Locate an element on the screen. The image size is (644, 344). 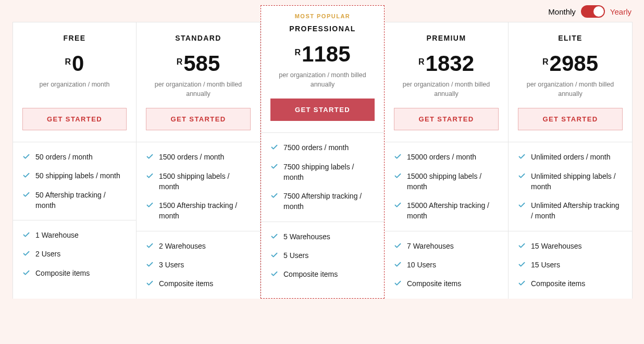
feature-text: 3 Users is located at coordinates (171, 265).